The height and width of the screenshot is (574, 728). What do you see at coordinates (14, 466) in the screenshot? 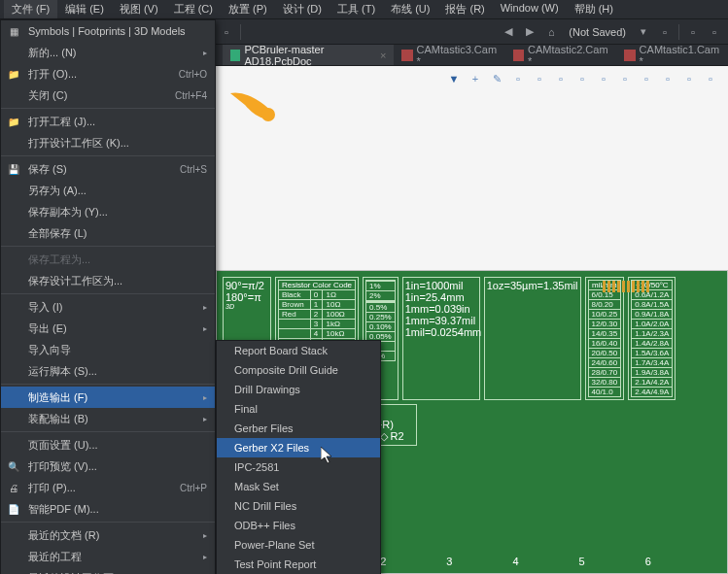
I see `preview-icon: 🔍` at bounding box center [14, 466].